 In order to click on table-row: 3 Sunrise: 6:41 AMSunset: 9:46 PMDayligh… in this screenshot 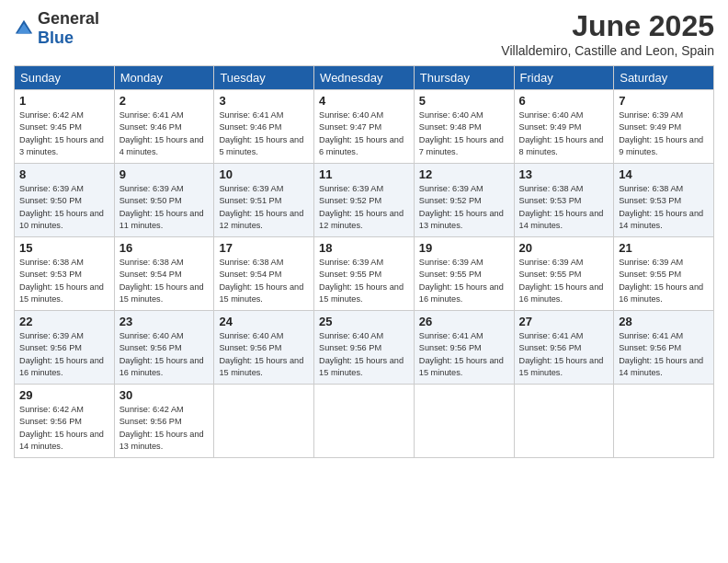, I will do `click(265, 127)`.